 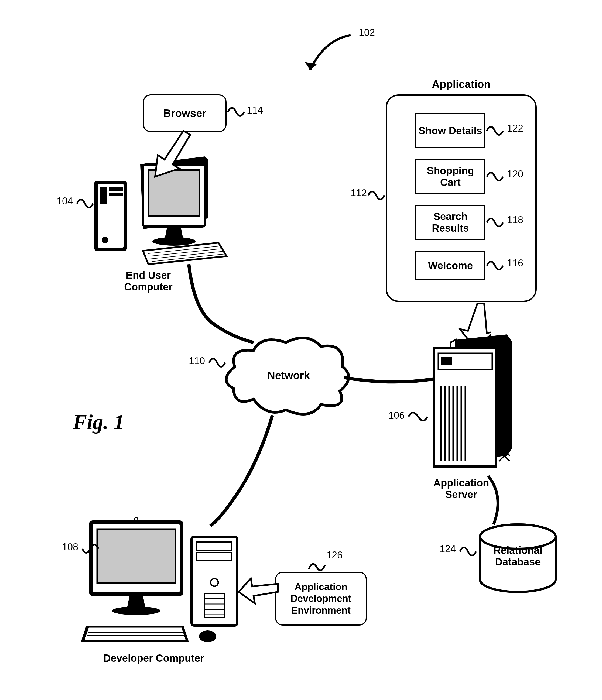 I want to click on shopping-cart-text: Shopping Cart, so click(x=450, y=176).